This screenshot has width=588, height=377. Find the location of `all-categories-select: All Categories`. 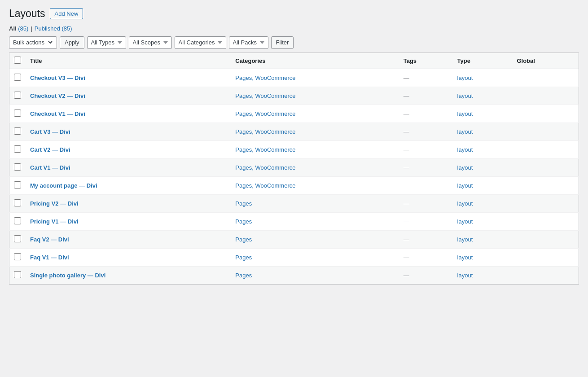

all-categories-select: All Categories is located at coordinates (200, 43).